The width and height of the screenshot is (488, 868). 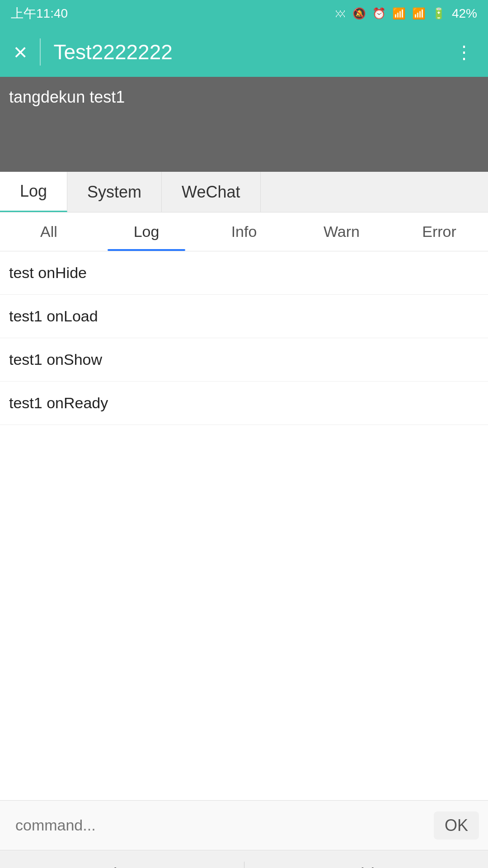 I want to click on preview-area: tangdekun test1, so click(x=244, y=124).